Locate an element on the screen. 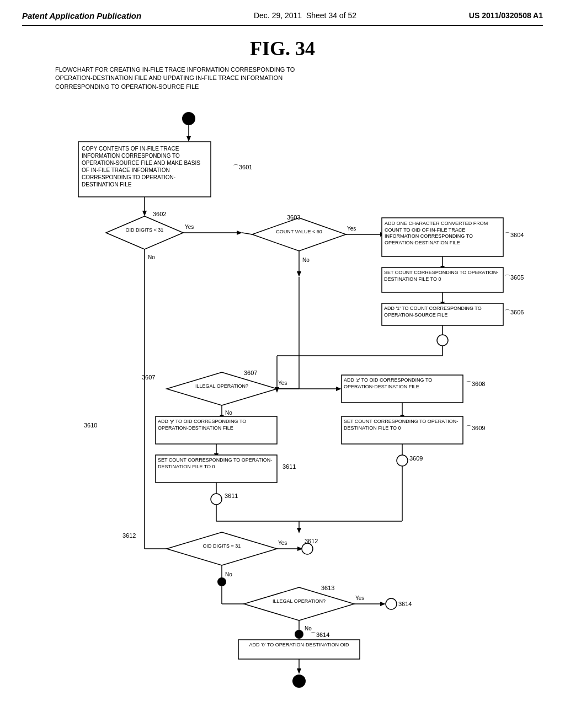 The image size is (565, 728). svg-text: 3602 is located at coordinates (159, 214).